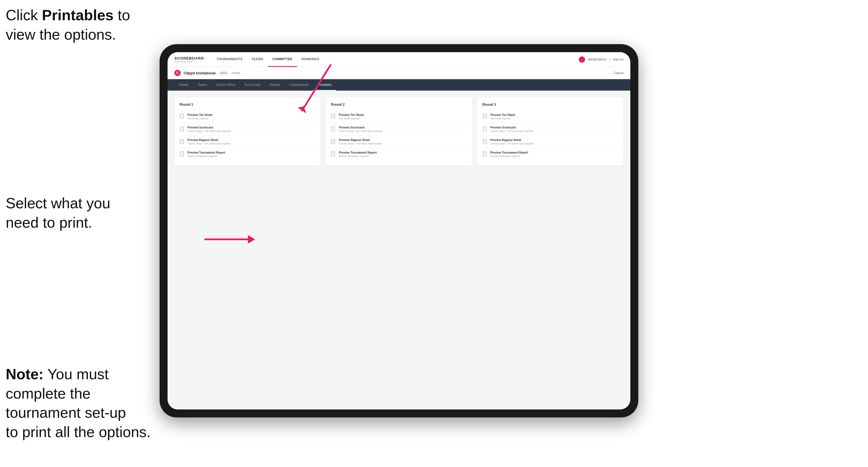 The width and height of the screenshot is (868, 467). Describe the element at coordinates (512, 144) in the screenshot. I see `round3-raguzzi-sub: Course setup + Tee Sheet data required` at that location.